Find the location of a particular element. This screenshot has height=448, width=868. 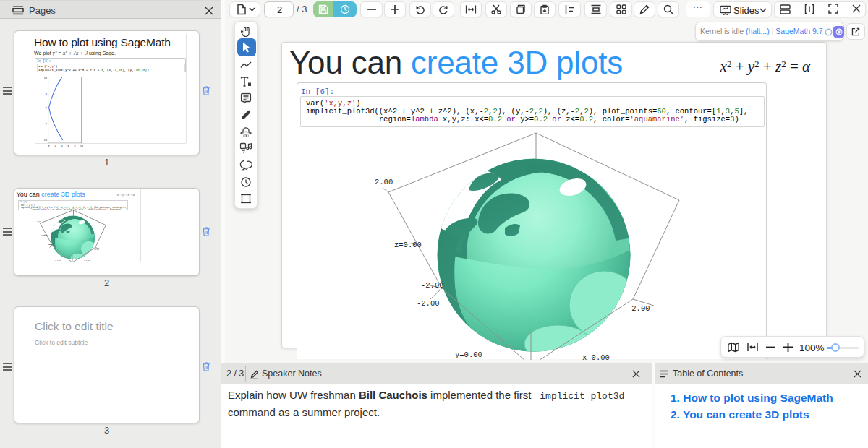

svg-text: 8 is located at coordinates (75, 146).